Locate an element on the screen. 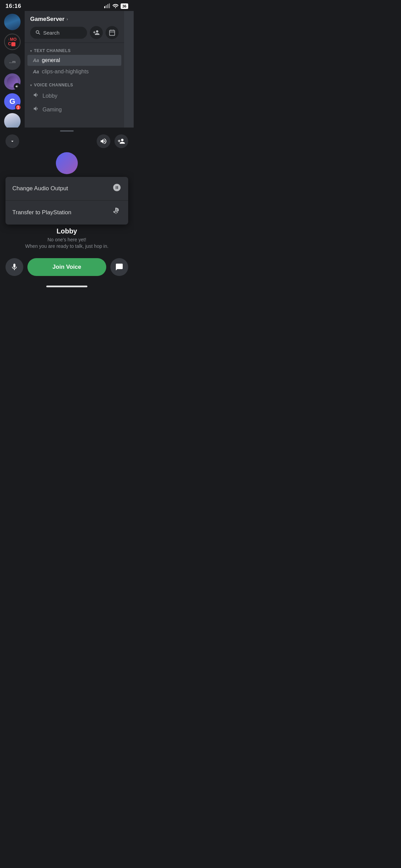 The height and width of the screenshot is (868, 401). sidebar-item-purple is located at coordinates (12, 82).